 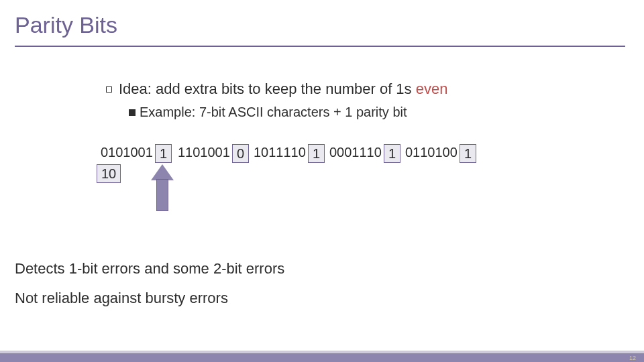 What do you see at coordinates (432, 88) in the screenshot?
I see `idea-accent: even` at bounding box center [432, 88].